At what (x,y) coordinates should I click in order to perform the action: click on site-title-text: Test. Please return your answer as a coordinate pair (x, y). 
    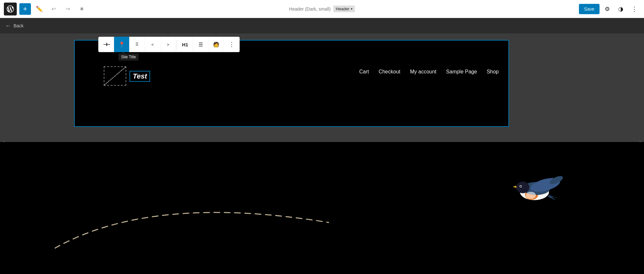
    Looking at the image, I should click on (140, 76).